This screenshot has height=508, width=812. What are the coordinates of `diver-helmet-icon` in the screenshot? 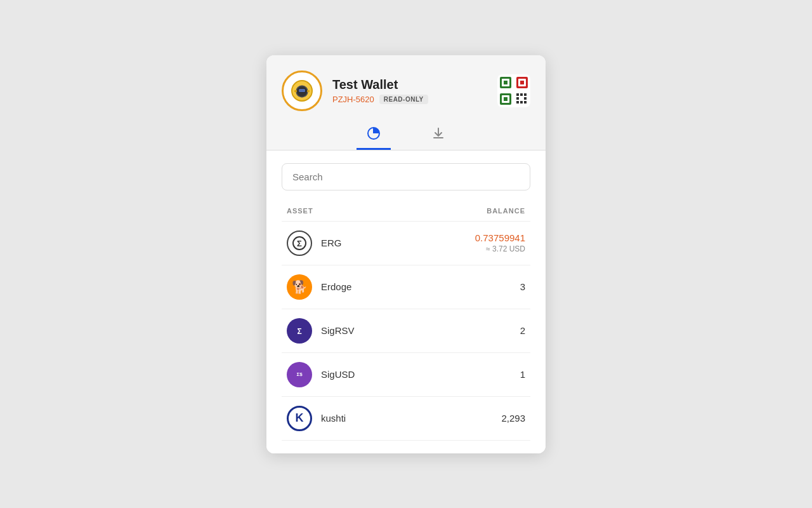 It's located at (302, 91).